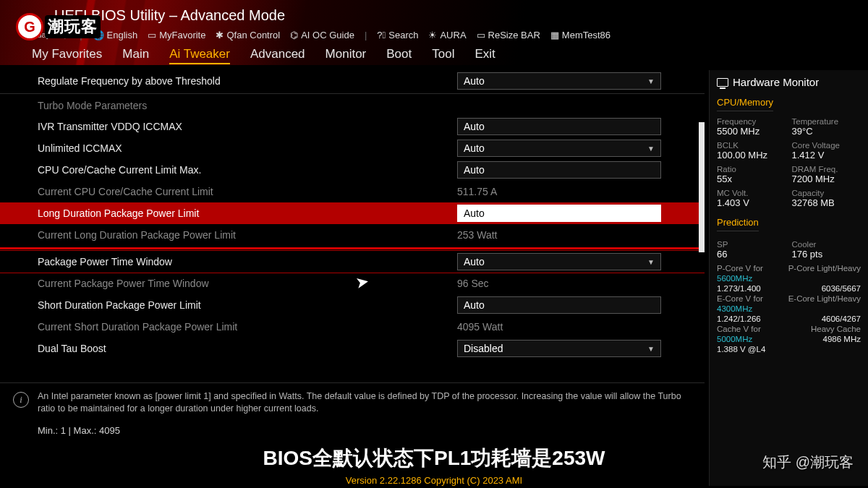  What do you see at coordinates (702, 187) in the screenshot?
I see `scrollbar-thumb` at bounding box center [702, 187].